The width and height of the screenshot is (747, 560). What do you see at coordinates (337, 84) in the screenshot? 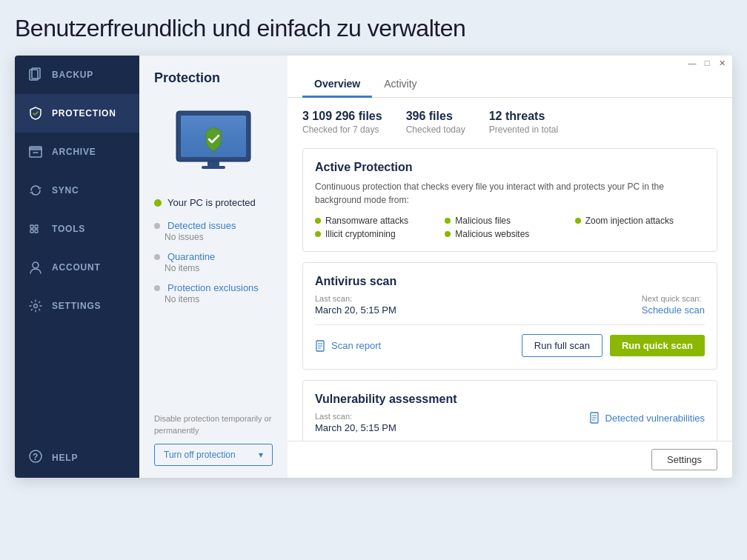
I see `tab-overview: Overview` at bounding box center [337, 84].